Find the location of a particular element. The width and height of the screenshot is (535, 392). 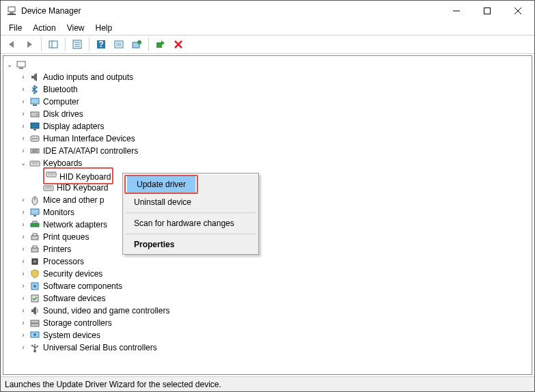

tree-node: ›Mice and other p is located at coordinates (275, 200).